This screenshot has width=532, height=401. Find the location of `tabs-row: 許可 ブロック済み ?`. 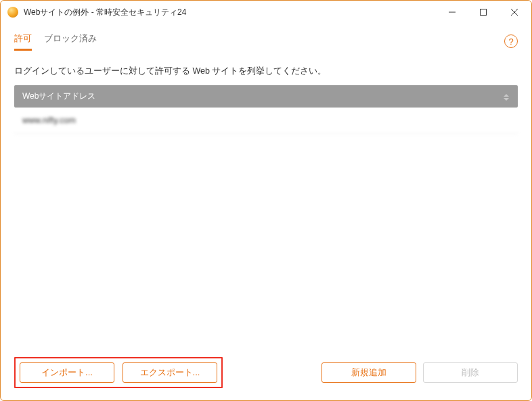

tabs-row: 許可 ブロック済み ? is located at coordinates (266, 41).